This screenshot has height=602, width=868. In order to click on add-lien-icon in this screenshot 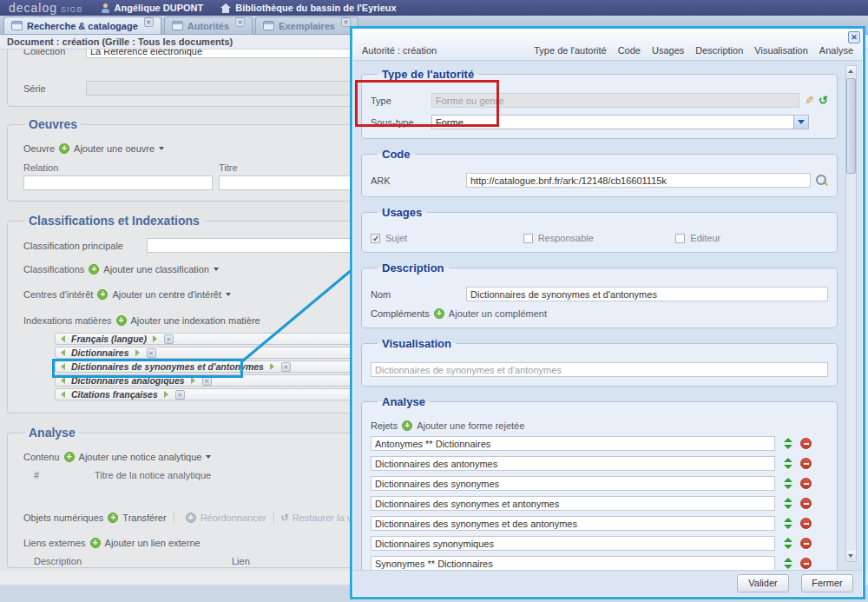, I will do `click(95, 543)`.